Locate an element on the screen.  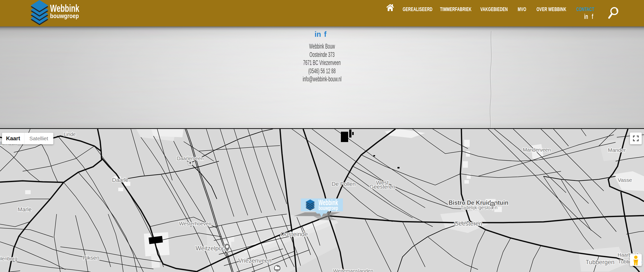
svg-text: bouwgroep is located at coordinates (328, 208).